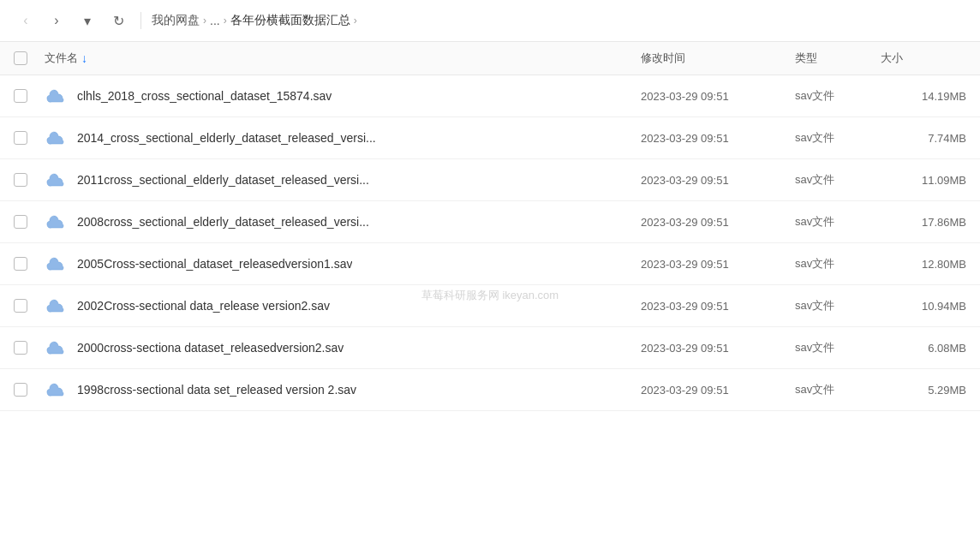 This screenshot has width=980, height=549. Describe the element at coordinates (57, 21) in the screenshot. I see `forward-button: ›` at that location.